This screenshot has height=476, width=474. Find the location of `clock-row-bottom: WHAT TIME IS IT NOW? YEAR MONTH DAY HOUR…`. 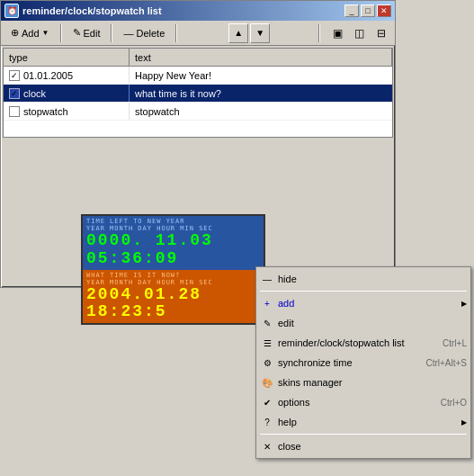

clock-row-bottom: WHAT TIME IS IT NOW? YEAR MONTH DAY HOUR… is located at coordinates (173, 297).